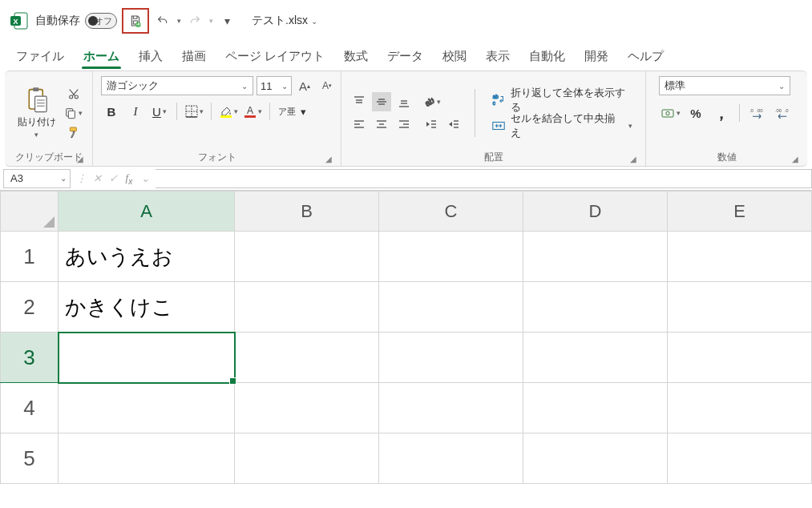  Describe the element at coordinates (74, 113) in the screenshot. I see `copy-button: ▾` at that location.